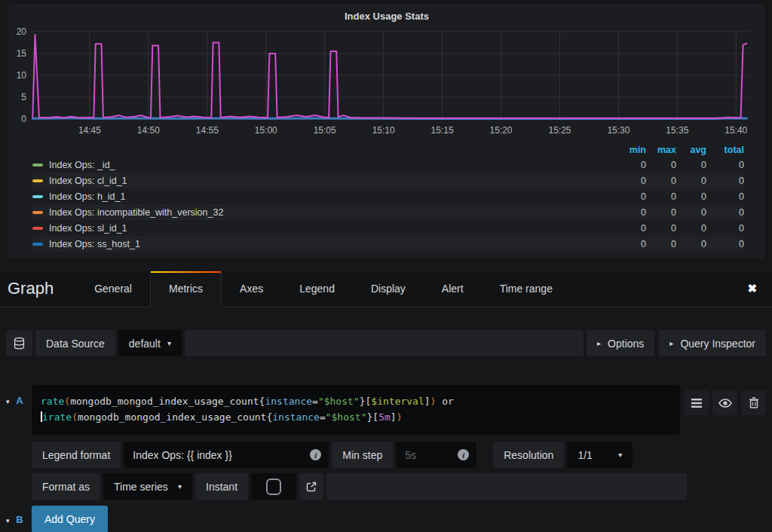 Image resolution: width=772 pixels, height=532 pixels. What do you see at coordinates (399, 455) in the screenshot?
I see `query-options-row-1: Legend format i Min step i Resolution 1/…` at bounding box center [399, 455].